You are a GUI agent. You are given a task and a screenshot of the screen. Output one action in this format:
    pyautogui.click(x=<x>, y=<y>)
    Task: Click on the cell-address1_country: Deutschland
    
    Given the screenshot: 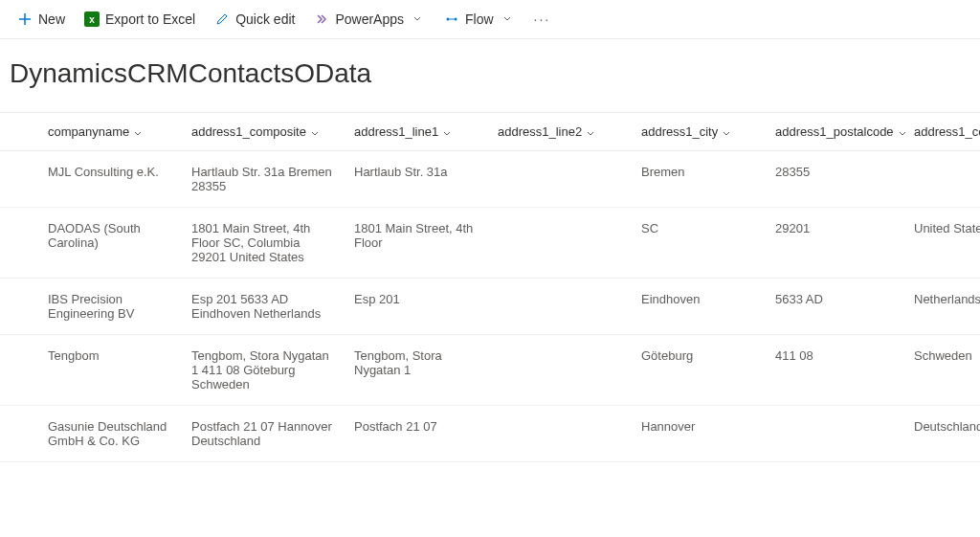 What is the action you would take?
    pyautogui.click(x=942, y=435)
    